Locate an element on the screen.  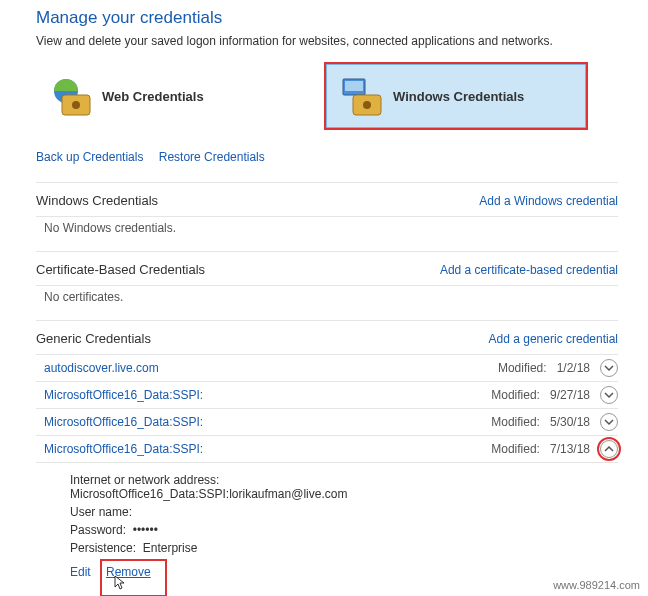
tab-web-credentials: Web Credentials is located at coordinates (166, 96).